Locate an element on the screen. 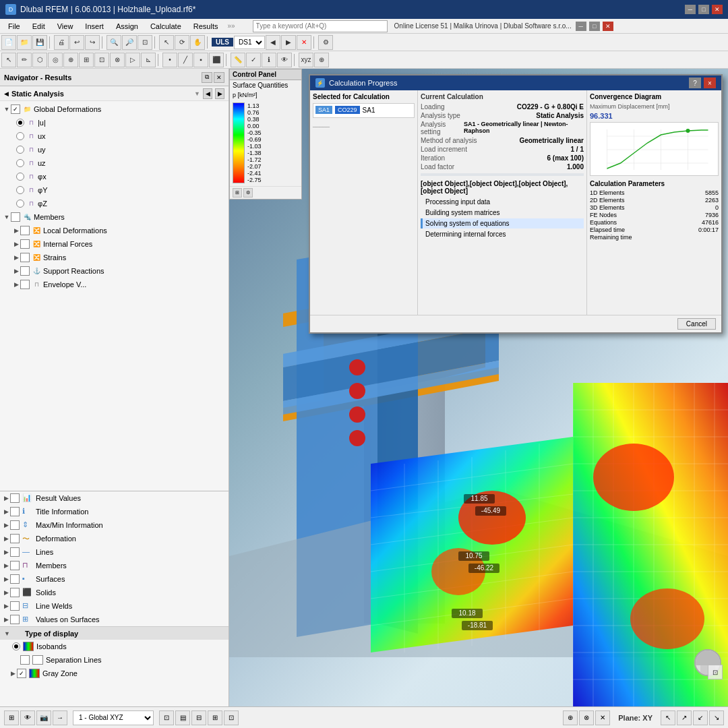 This screenshot has width=728, height=728. dialog-close-button: × is located at coordinates (710, 83).